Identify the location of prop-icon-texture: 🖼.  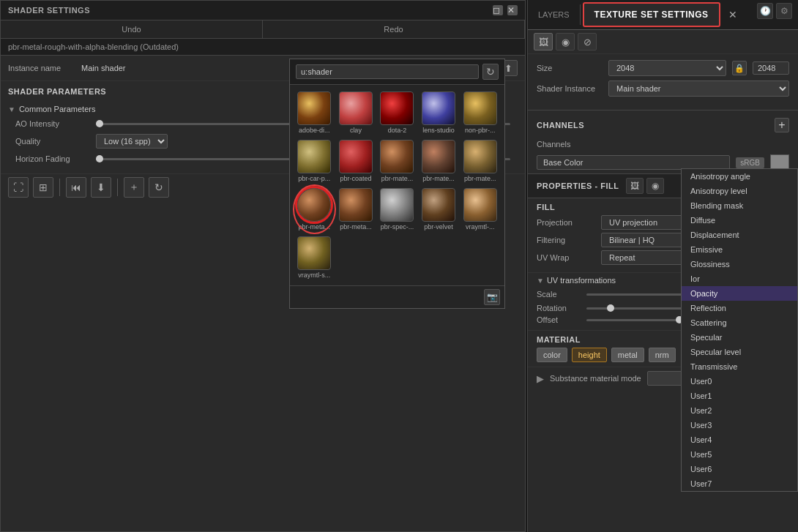
(635, 186).